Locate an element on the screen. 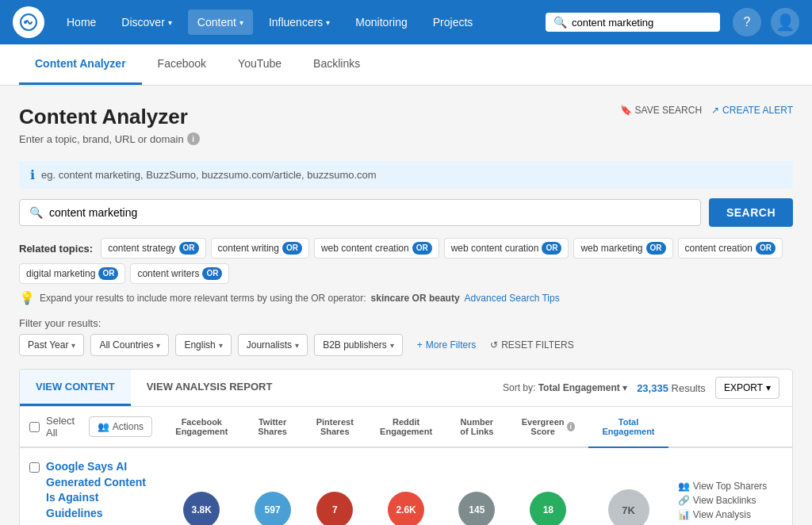  search-input is located at coordinates (370, 213).